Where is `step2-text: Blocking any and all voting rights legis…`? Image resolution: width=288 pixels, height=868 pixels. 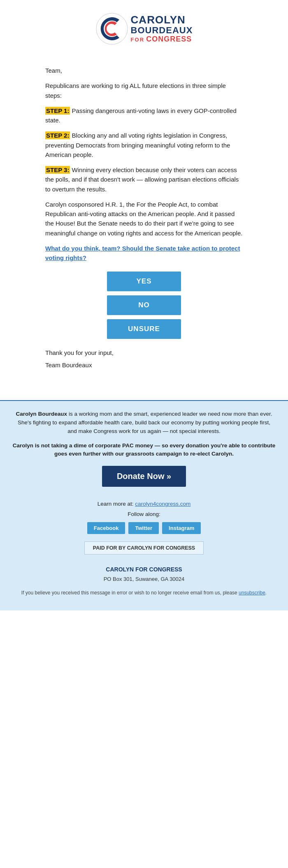
step2-text: Blocking any and all voting rights legis… is located at coordinates (137, 145).